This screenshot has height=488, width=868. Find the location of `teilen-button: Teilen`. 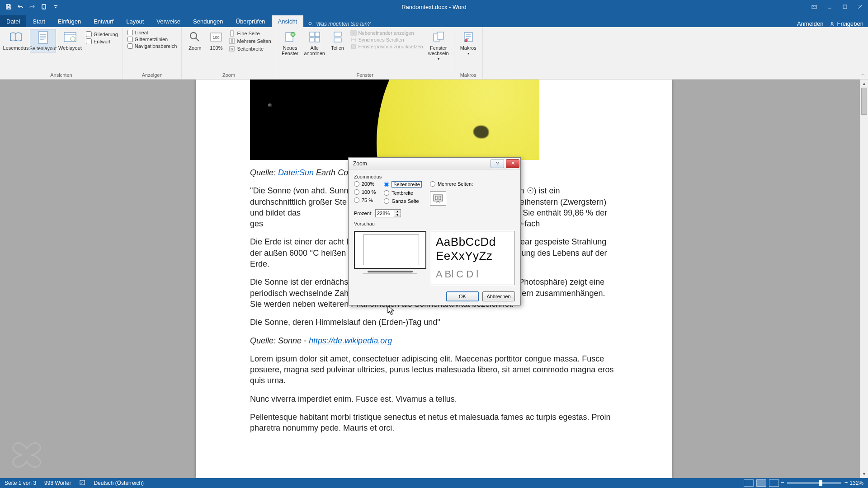

teilen-button: Teilen is located at coordinates (338, 40).